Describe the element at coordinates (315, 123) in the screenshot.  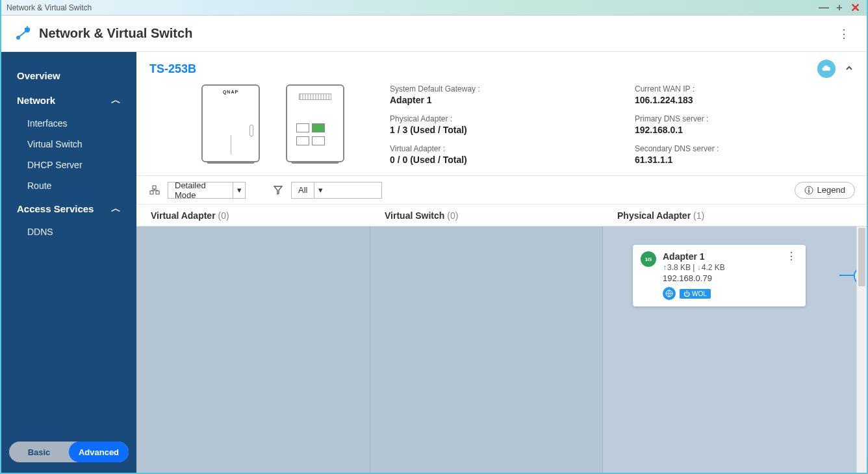
I see `nas-back-image` at that location.